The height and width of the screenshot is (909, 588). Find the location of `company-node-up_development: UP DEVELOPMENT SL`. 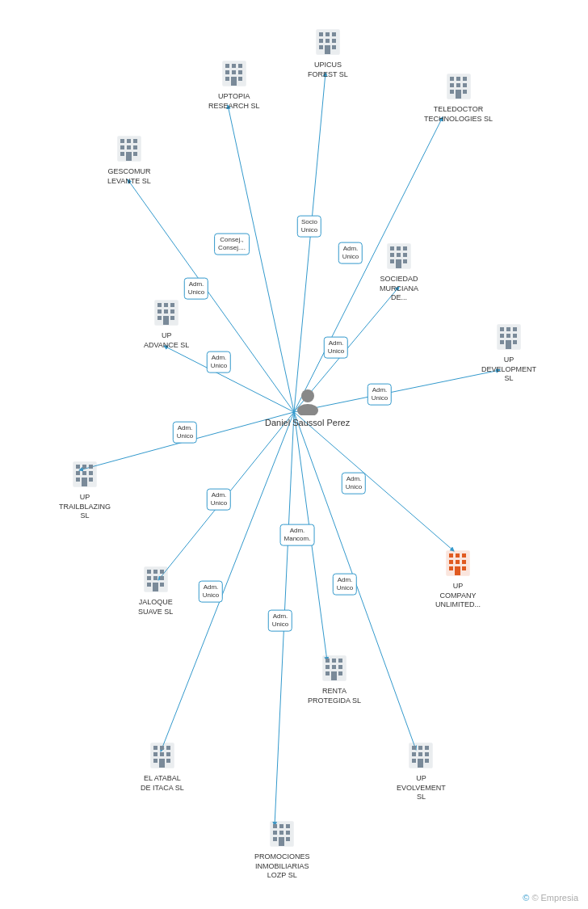

company-node-up_development: UP DEVELOPMENT SL is located at coordinates (509, 354).